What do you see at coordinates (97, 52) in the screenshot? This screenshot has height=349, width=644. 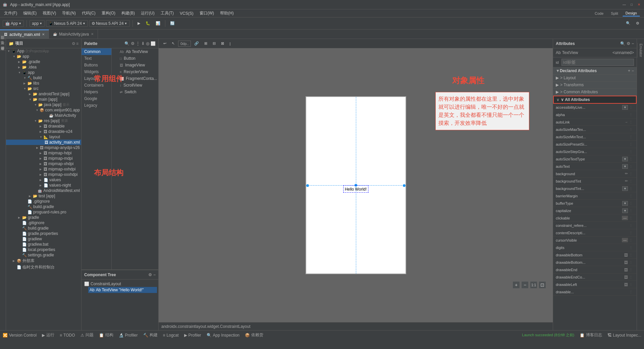 I see `category-common: Common` at bounding box center [97, 52].